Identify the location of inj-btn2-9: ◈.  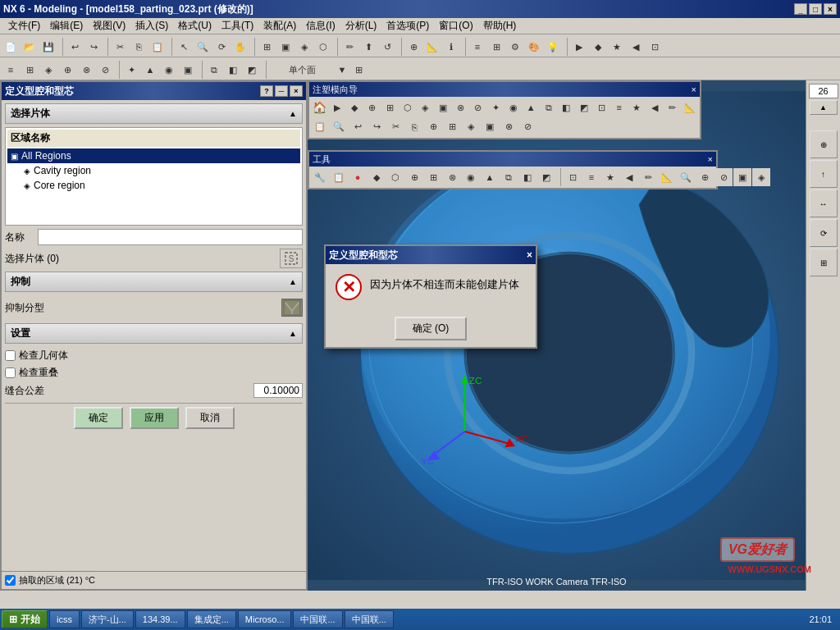
(471, 127).